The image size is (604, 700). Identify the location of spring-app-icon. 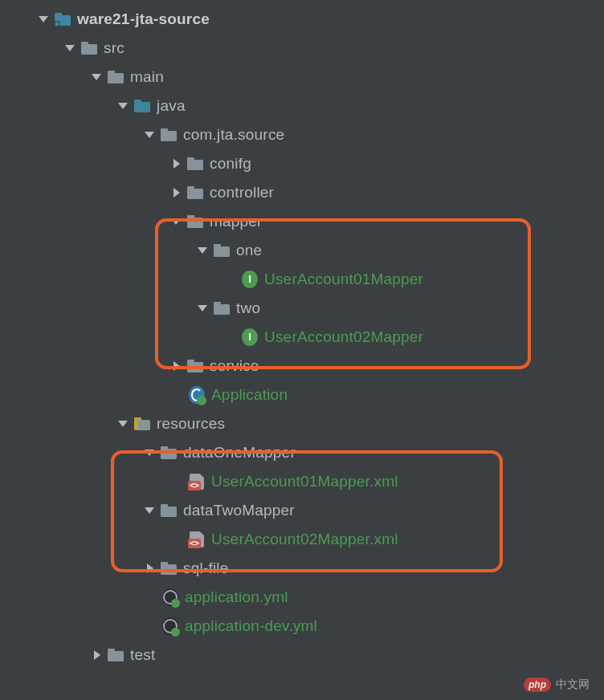
(197, 395).